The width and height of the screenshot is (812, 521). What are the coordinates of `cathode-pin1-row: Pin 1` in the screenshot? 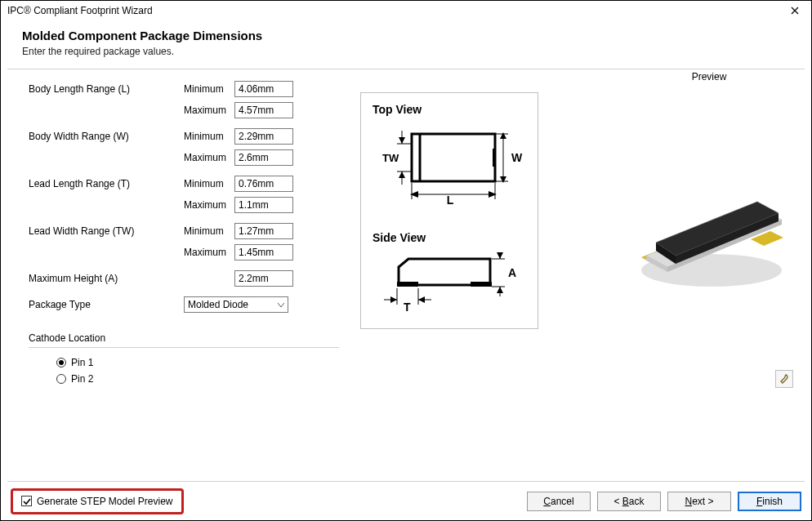 It's located at (206, 363).